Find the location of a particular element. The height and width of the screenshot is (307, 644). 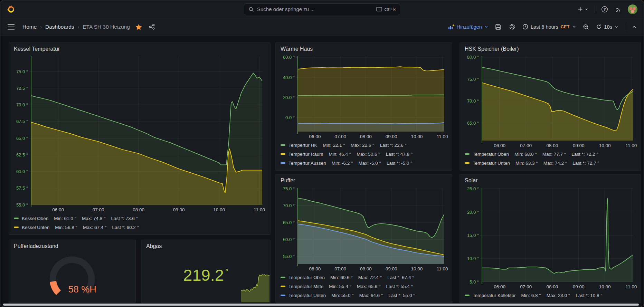

panel-title: Abgas is located at coordinates (206, 245).